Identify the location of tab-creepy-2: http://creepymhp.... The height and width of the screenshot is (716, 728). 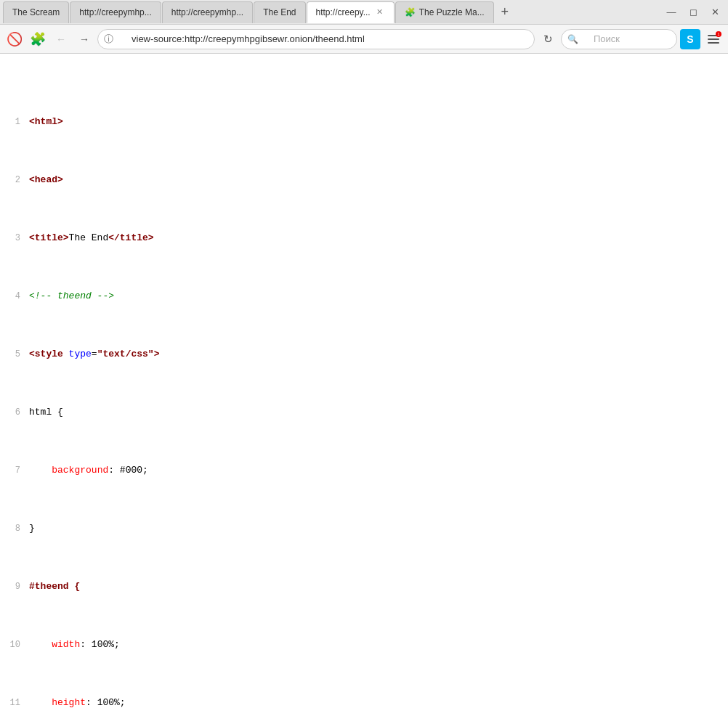
(208, 12).